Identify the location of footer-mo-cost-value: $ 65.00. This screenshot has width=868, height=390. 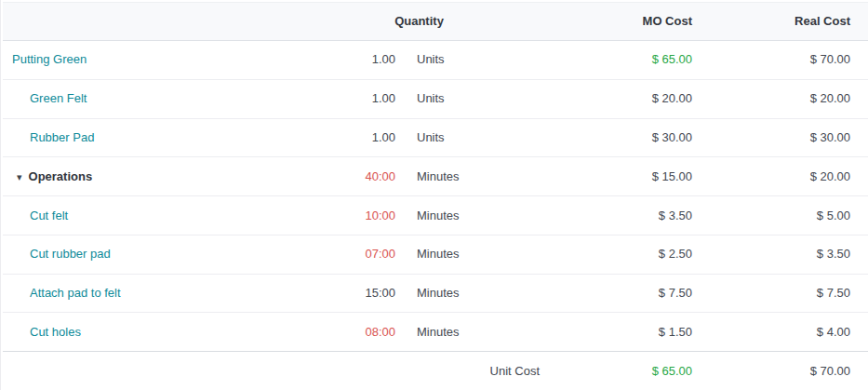
(616, 370).